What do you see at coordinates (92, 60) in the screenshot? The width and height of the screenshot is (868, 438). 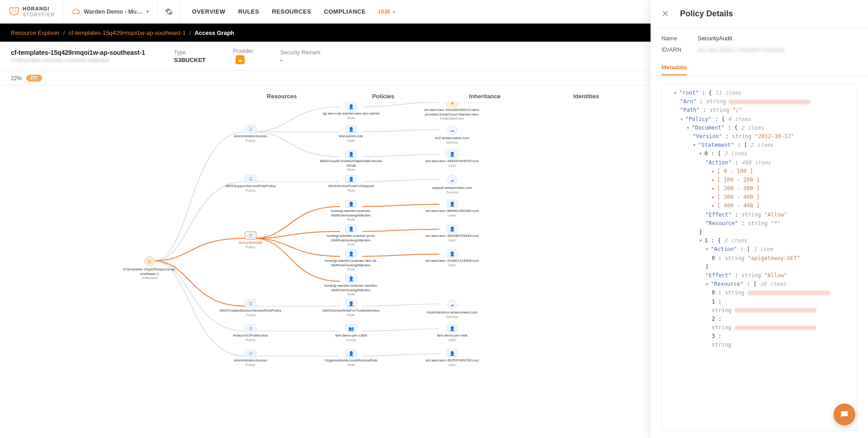 I see `resource-subtext: cf-templates redacted redacted redacted` at bounding box center [92, 60].